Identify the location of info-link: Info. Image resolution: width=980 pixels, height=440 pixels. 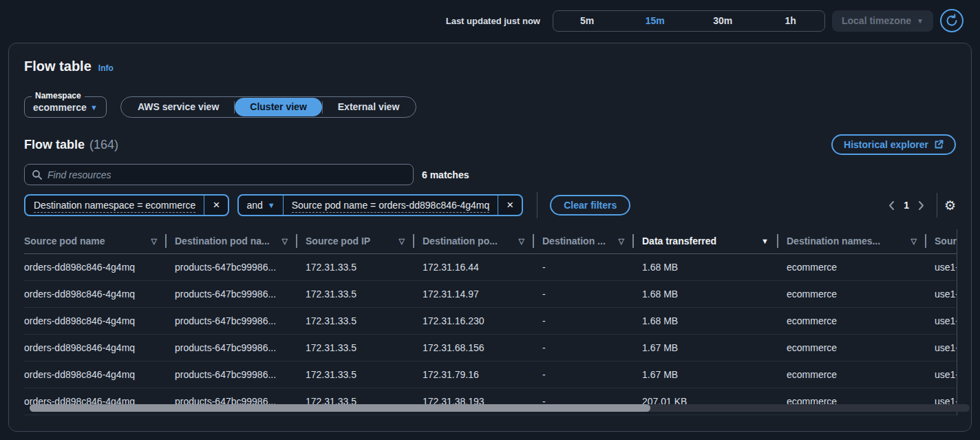
(106, 68).